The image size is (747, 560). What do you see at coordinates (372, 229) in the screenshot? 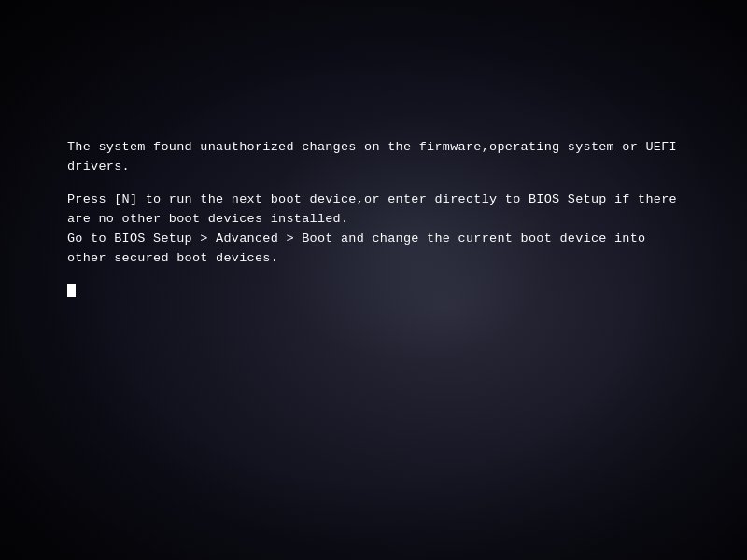
I see `press-n-instruction-text: Press [N] to run the next boot device,or…` at bounding box center [372, 229].